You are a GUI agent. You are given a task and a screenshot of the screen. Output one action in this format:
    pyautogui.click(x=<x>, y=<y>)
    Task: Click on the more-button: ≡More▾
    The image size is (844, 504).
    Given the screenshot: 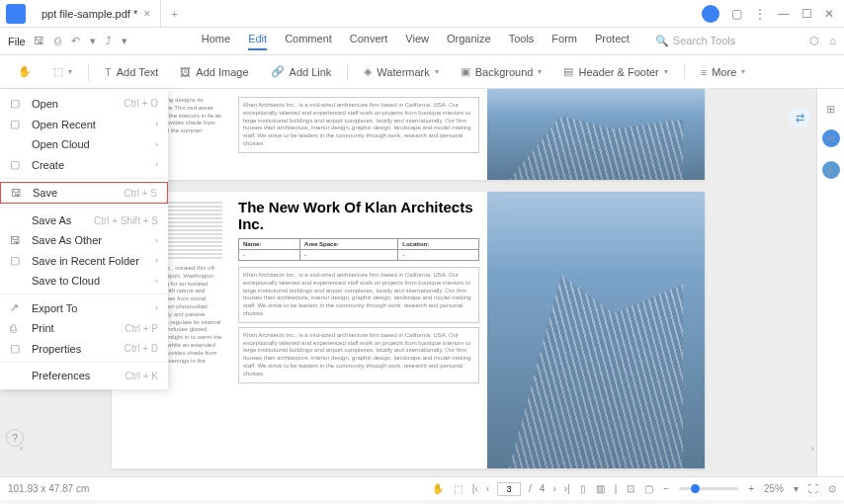 What is the action you would take?
    pyautogui.click(x=723, y=72)
    